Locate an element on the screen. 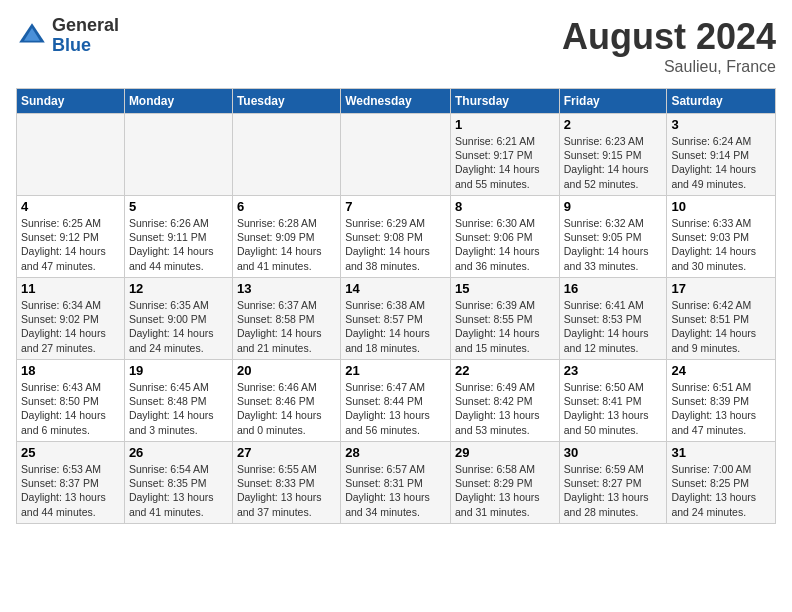  day-header-tuesday: Tuesday is located at coordinates (286, 102).